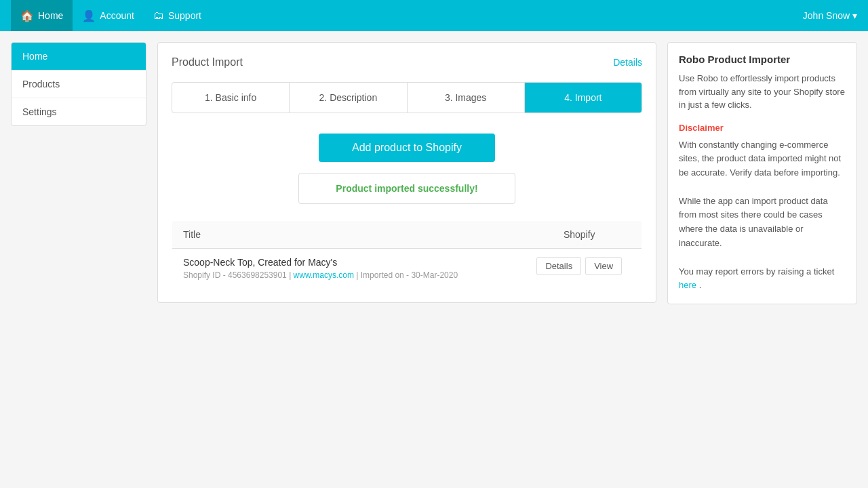 The height and width of the screenshot is (488, 868). Describe the element at coordinates (407, 235) in the screenshot. I see `table-header-row: Title Shopify` at that location.